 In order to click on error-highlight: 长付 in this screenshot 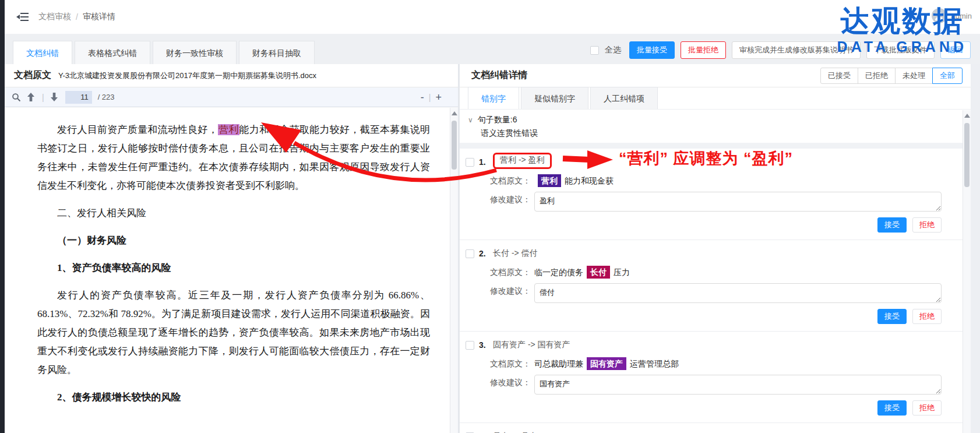, I will do `click(598, 272)`.